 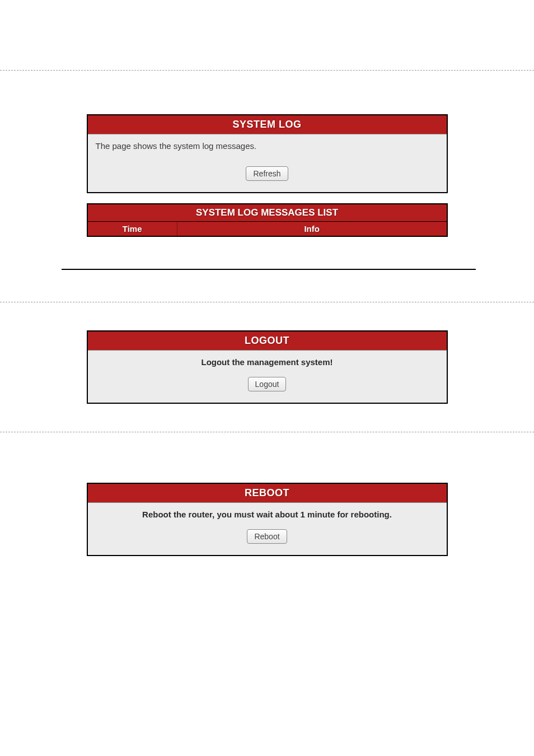 I want to click on logout-body: Logout the management system! Logout, so click(x=268, y=376).